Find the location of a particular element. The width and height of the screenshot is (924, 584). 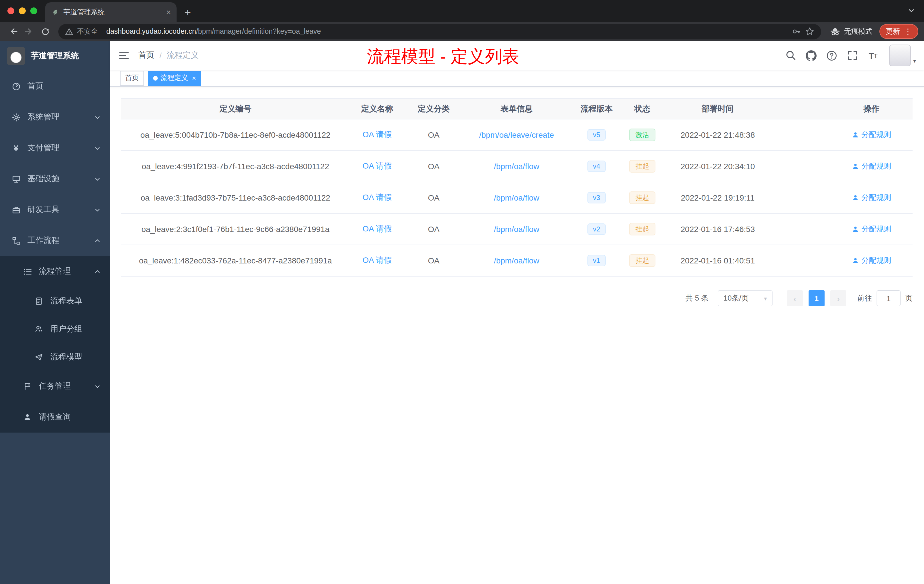

deploy-time: 2022-01-16 01:40:51 is located at coordinates (718, 261).